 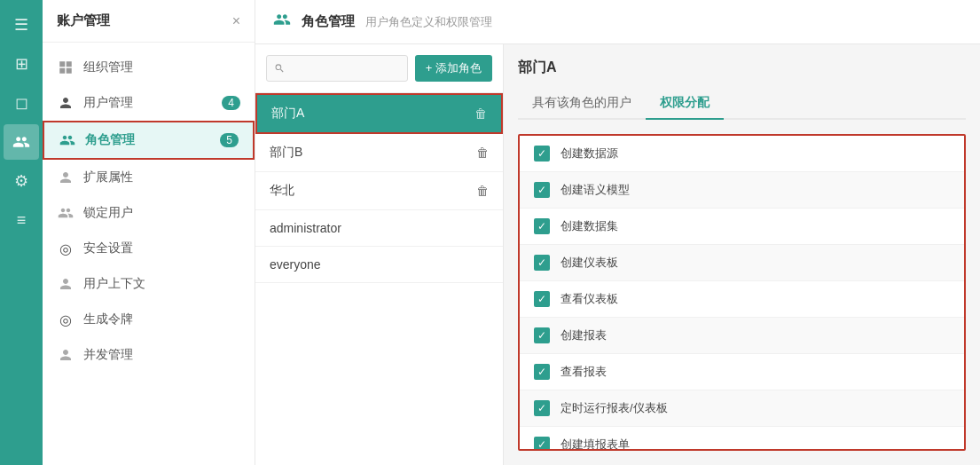 I want to click on checkbox-create-report: ✓, so click(x=542, y=335).